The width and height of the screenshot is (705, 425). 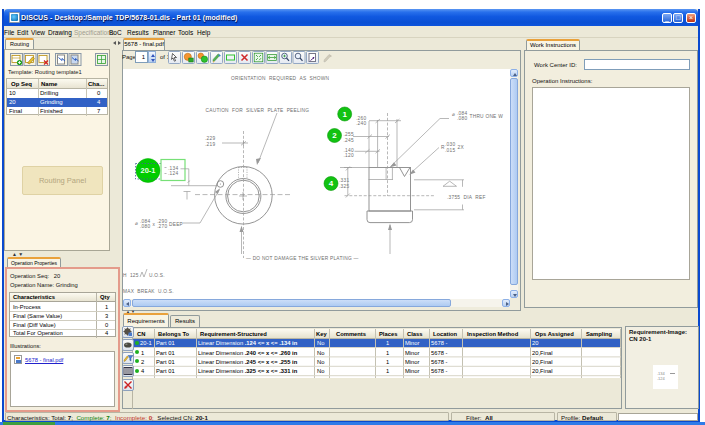 I want to click on svg-text: .245, so click(x=349, y=140).